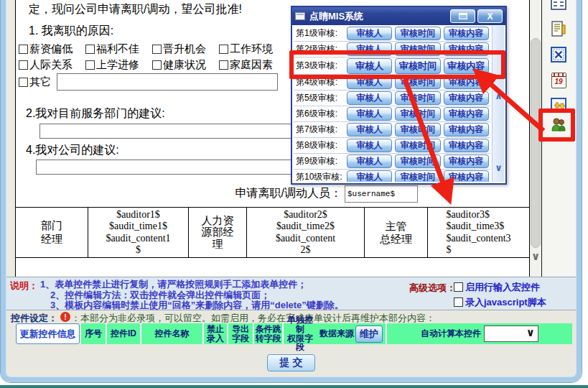 The width and height of the screenshot is (588, 388). What do you see at coordinates (498, 168) in the screenshot?
I see `scroll-down-icon: ∨` at bounding box center [498, 168].